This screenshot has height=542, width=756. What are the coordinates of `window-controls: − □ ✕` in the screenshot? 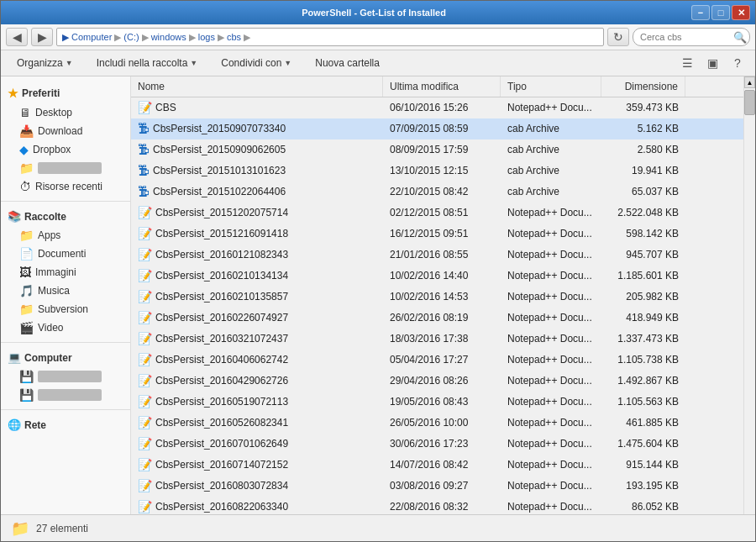 It's located at (721, 13).